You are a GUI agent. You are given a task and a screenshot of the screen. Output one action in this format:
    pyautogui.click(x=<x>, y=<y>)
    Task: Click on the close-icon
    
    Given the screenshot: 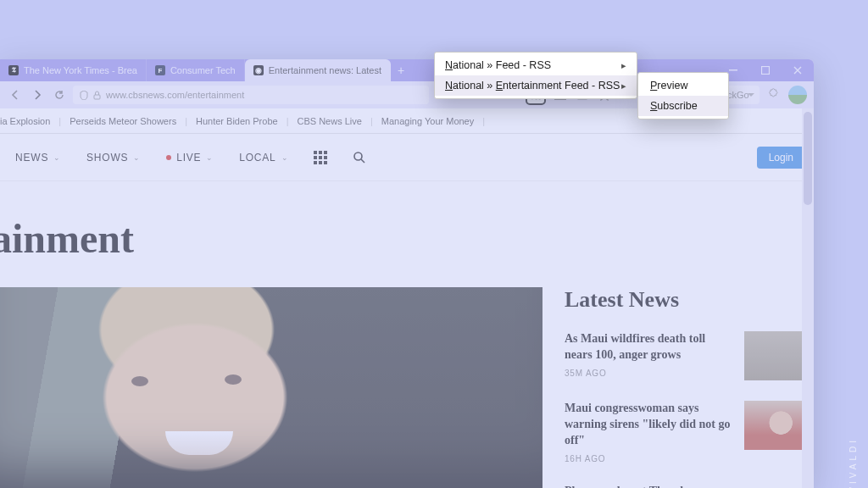 What is the action you would take?
    pyautogui.click(x=798, y=70)
    